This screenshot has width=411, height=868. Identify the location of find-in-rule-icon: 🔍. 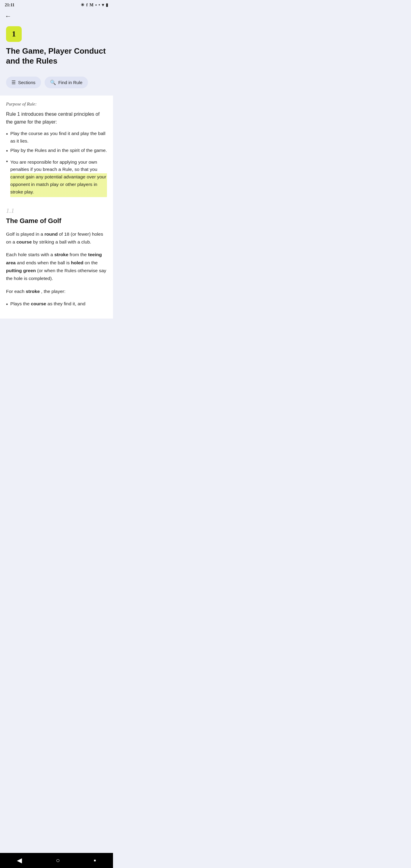
(53, 82).